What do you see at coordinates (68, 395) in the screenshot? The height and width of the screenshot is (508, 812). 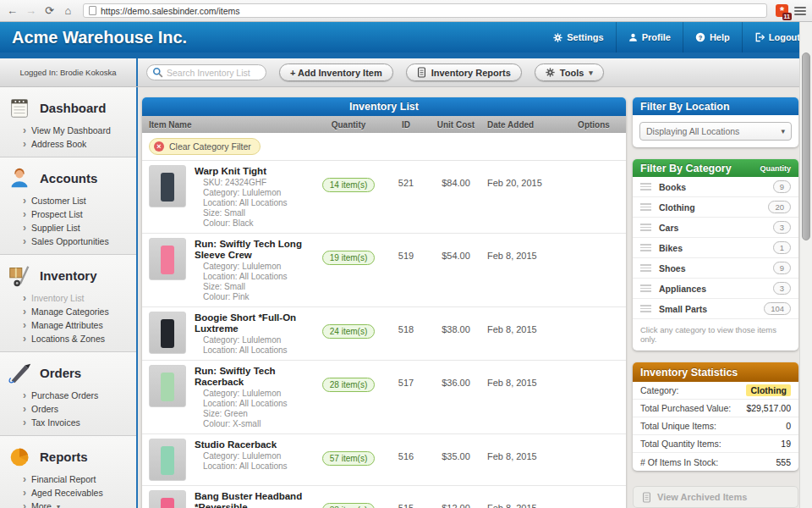 I see `sidebar-item-purchase-orders: ›Purchase Orders` at bounding box center [68, 395].